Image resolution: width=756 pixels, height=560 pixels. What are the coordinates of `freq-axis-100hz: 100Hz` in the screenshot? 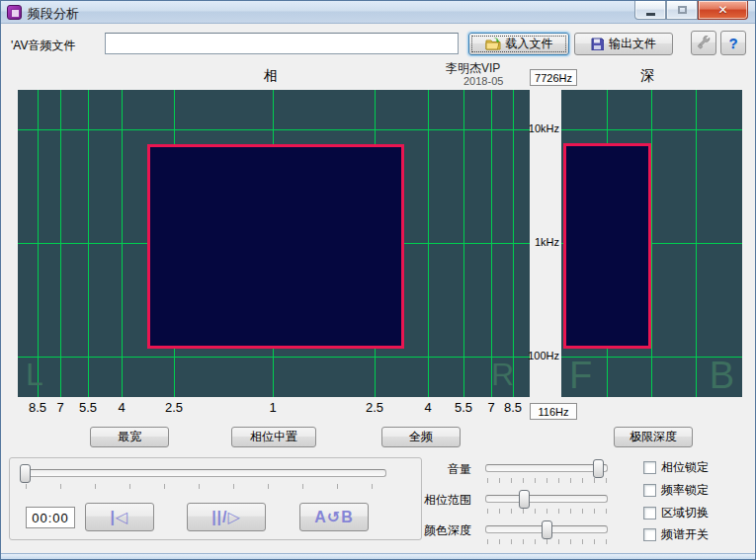 It's located at (538, 356).